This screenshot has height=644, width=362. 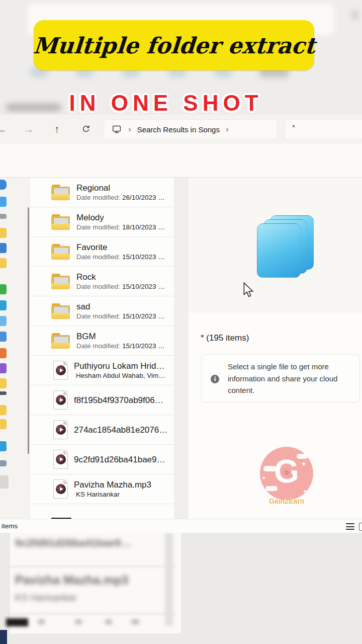 What do you see at coordinates (102, 430) in the screenshot?
I see `audio-row: 274ac1854ab81e2076…` at bounding box center [102, 430].